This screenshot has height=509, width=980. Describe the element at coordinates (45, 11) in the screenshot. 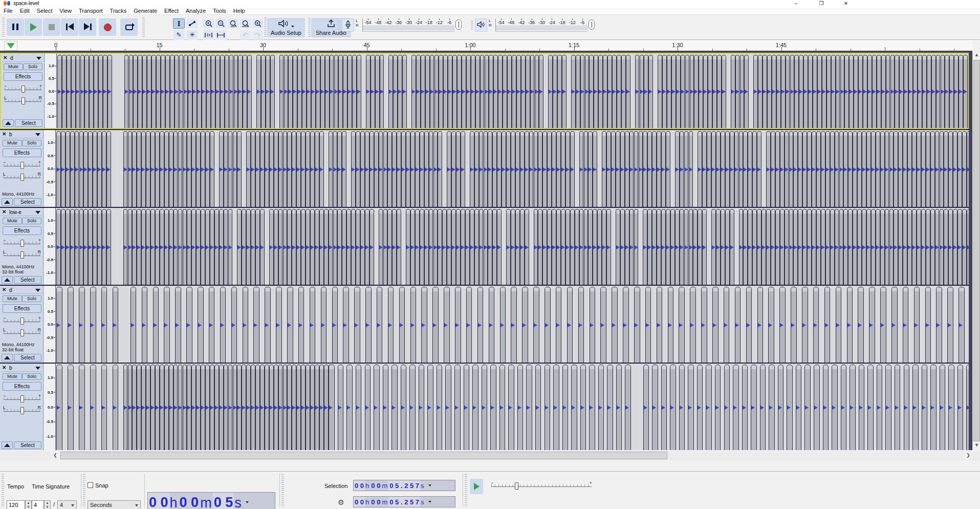

I see `menu-select: Select` at that location.